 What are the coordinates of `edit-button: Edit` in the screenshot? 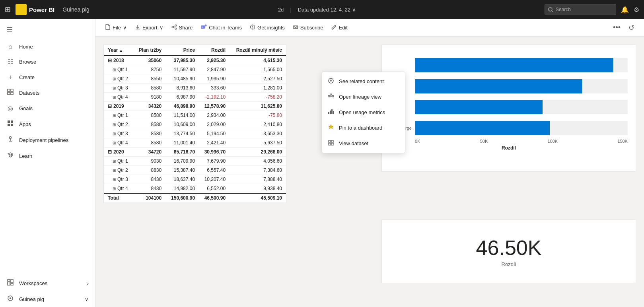 It's located at (340, 28).